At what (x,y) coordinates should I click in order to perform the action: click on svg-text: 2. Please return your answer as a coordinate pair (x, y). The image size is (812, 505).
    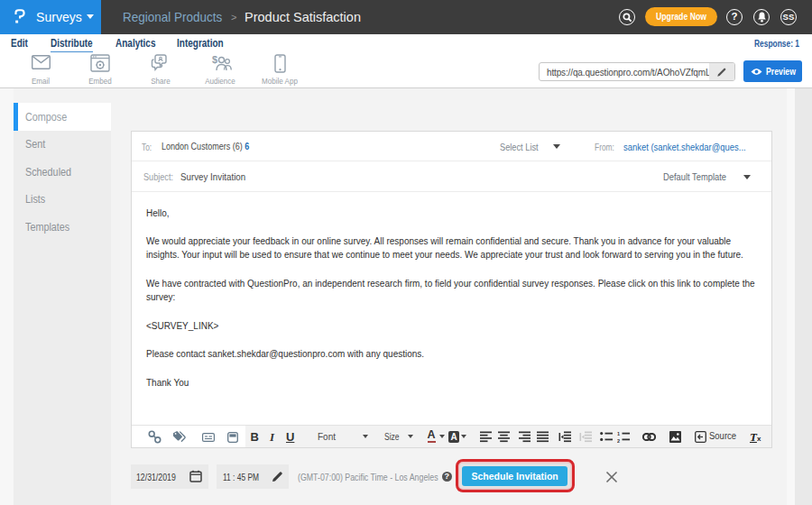
    Looking at the image, I should click on (619, 440).